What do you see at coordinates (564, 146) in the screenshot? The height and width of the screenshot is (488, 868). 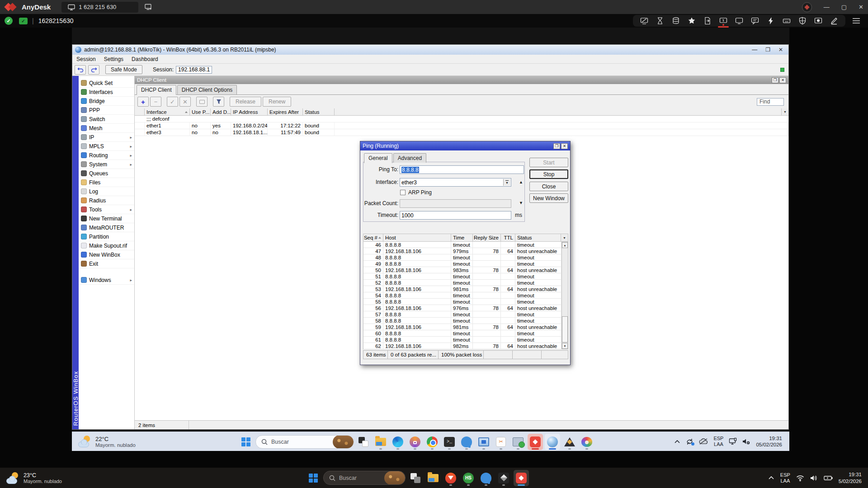 I see `ping-close-button: ✕` at bounding box center [564, 146].